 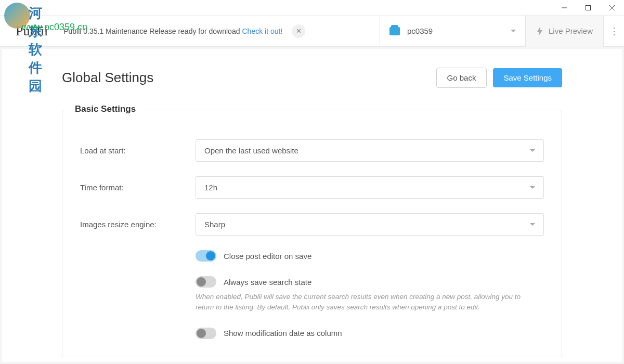 I want to click on images-engine-select: Sharp, so click(x=370, y=225).